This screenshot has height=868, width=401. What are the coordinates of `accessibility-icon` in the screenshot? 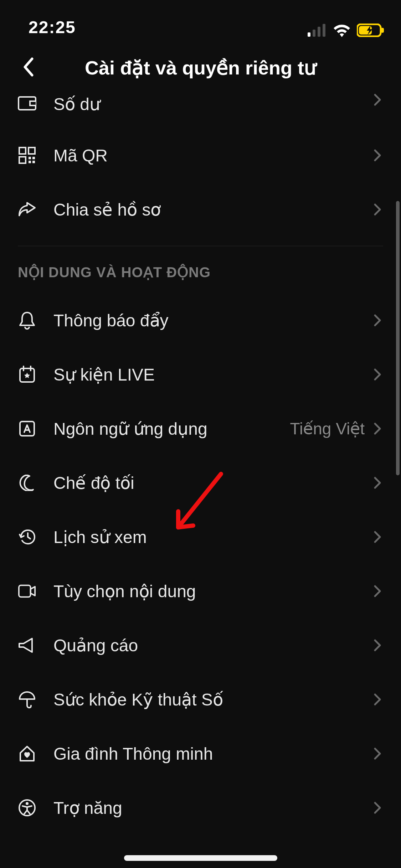 It's located at (27, 808).